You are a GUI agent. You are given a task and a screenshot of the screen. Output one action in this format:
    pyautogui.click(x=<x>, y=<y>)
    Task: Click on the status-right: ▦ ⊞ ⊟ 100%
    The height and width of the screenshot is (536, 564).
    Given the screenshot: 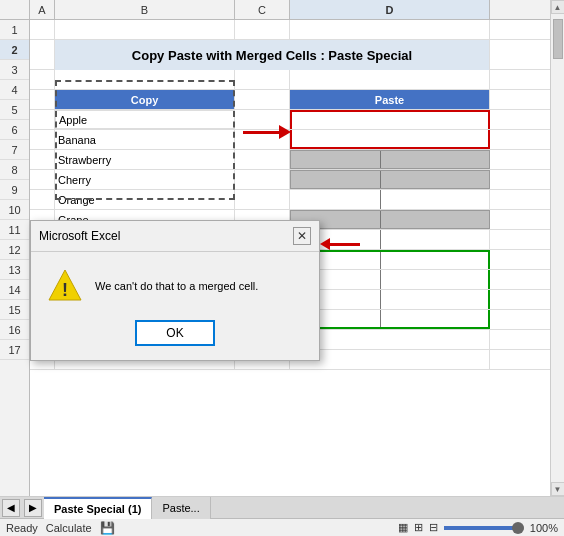 What is the action you would take?
    pyautogui.click(x=478, y=528)
    